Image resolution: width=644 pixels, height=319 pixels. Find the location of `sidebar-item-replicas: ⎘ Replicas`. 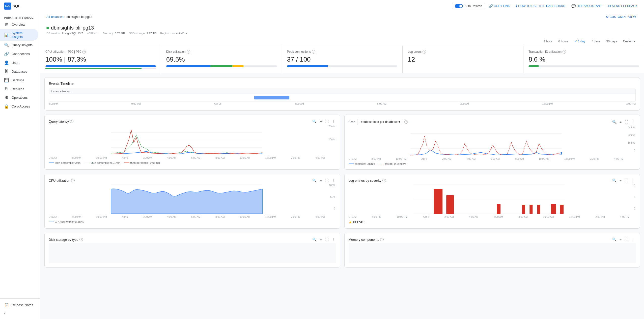

sidebar-item-replicas: ⎘ Replicas is located at coordinates (19, 89).